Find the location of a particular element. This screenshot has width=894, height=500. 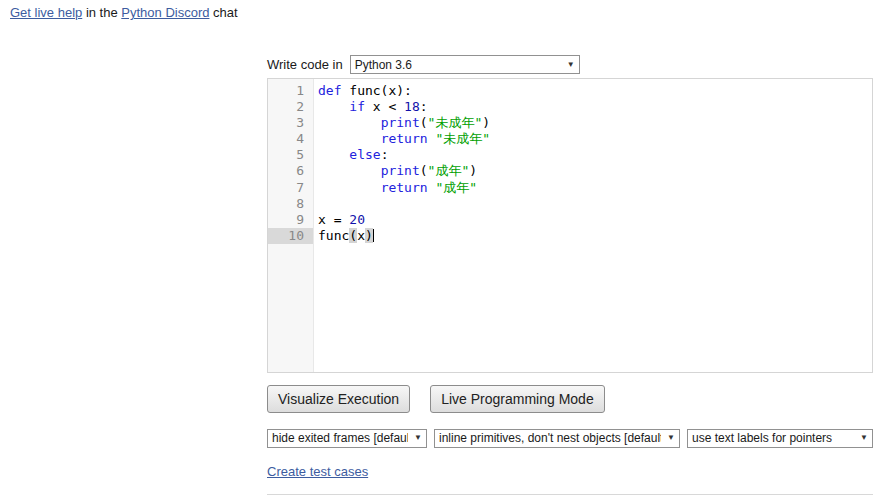

token-matching-bracket: ) is located at coordinates (369, 236).